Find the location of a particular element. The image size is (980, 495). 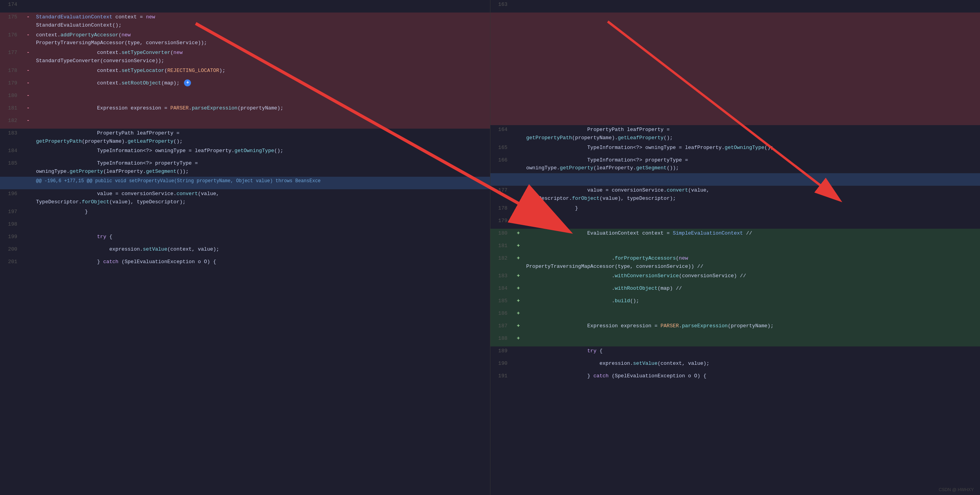

code-line: 201 } catch (SpelEvaluationException o O… is located at coordinates (245, 264).